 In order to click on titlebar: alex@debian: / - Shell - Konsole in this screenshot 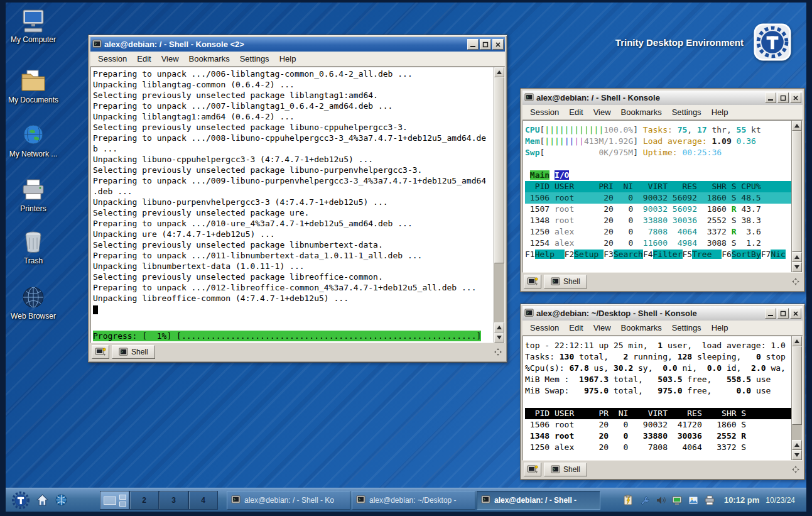, I will do `click(663, 98)`.